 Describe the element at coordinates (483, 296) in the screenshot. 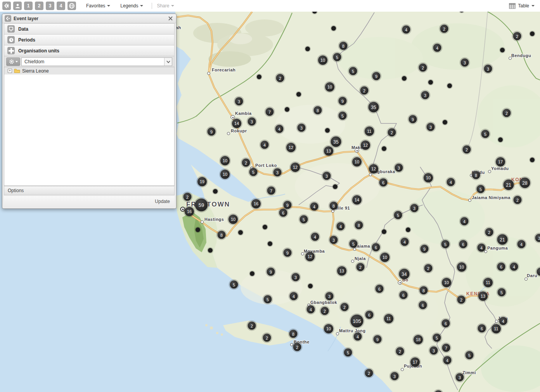

I see `cluster-marker: 13` at that location.